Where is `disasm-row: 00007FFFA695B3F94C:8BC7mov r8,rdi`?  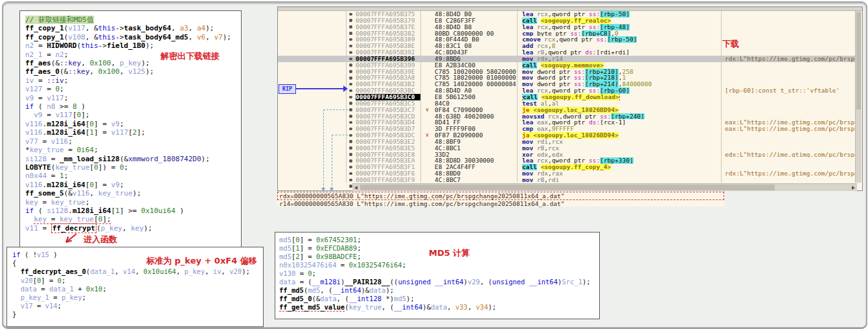 disasm-row: 00007FFFA695B3F94C:8BC7mov r8,rdi is located at coordinates (567, 180).